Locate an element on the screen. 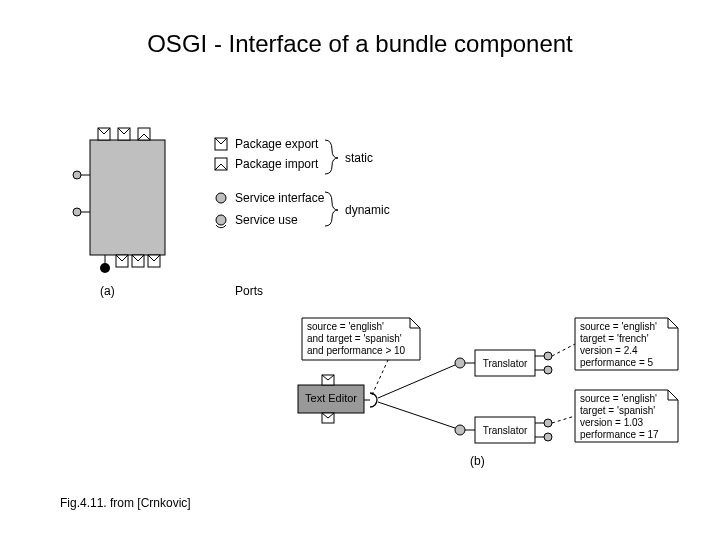 This screenshot has height=540, width=720. component-box is located at coordinates (128, 198).